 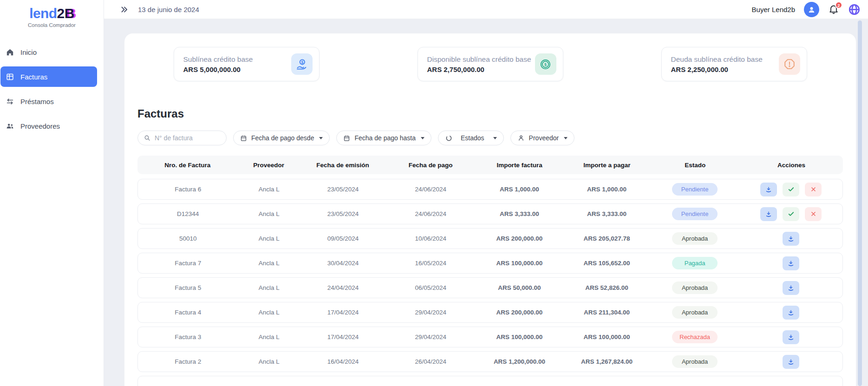 What do you see at coordinates (49, 52) in the screenshot?
I see `sidebar-item-inicio: Inicio` at bounding box center [49, 52].